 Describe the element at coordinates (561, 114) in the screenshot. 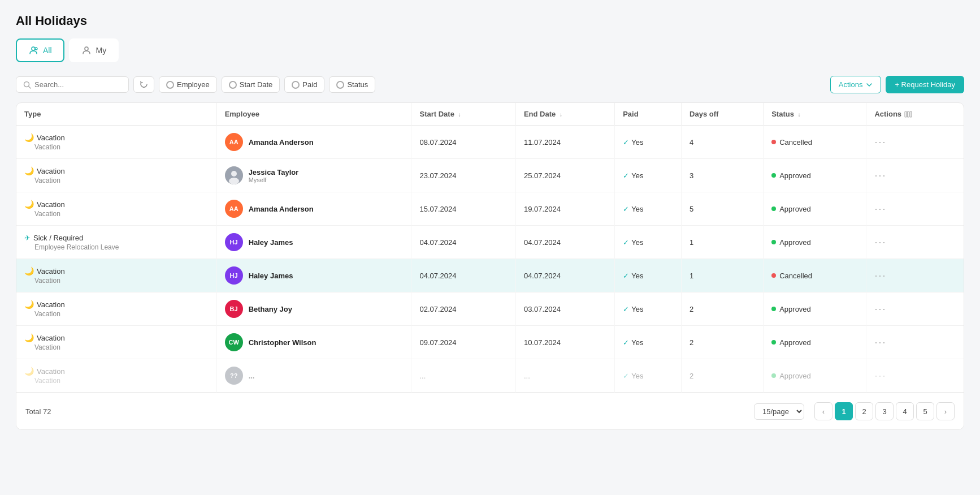

I see `sort-end-date-icon: ↓` at that location.